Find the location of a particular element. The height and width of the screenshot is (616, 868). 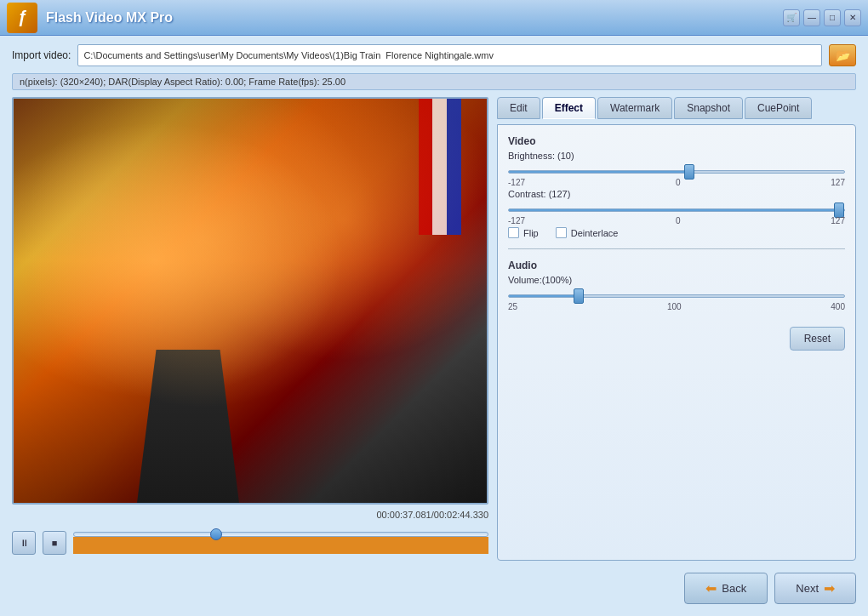

bottom-bar: Reset is located at coordinates (677, 339).